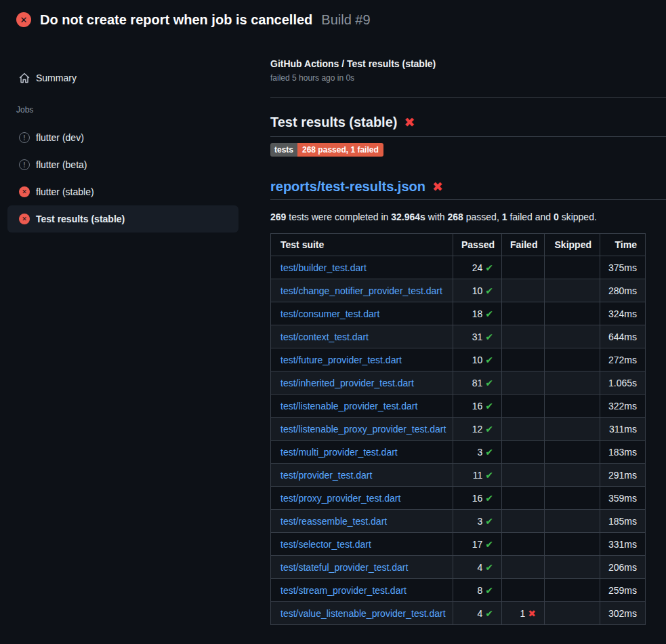  I want to click on badge-label: tests, so click(284, 150).